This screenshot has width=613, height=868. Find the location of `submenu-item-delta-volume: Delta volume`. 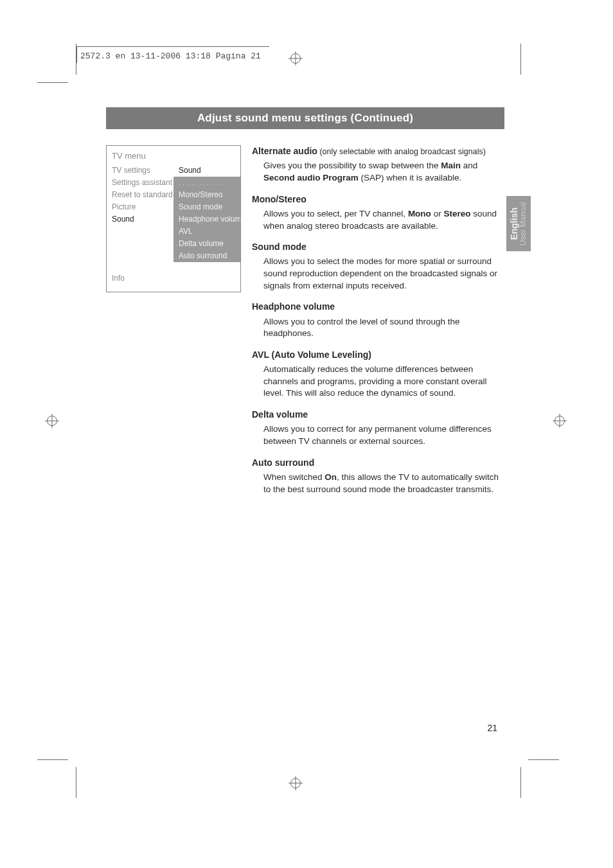

submenu-item-delta-volume: Delta volume is located at coordinates (207, 244).